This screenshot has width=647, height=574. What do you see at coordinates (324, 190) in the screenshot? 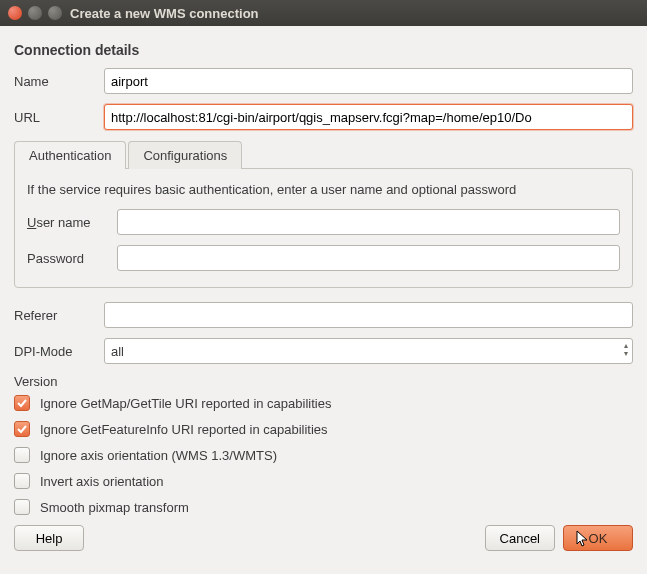
I see `auth-hint: If the service requires basic authentica…` at bounding box center [324, 190].